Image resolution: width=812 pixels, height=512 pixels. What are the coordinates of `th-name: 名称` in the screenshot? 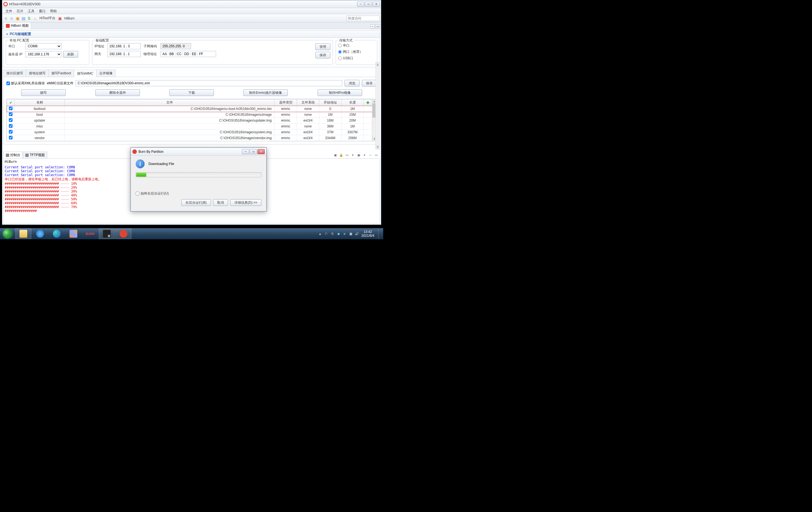 It's located at (40, 103).